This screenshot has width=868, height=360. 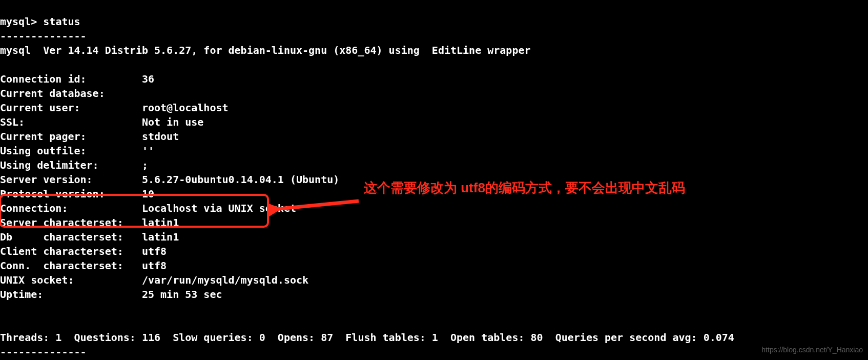 What do you see at coordinates (434, 151) in the screenshot?
I see `status-row: Using outfile: ''` at bounding box center [434, 151].